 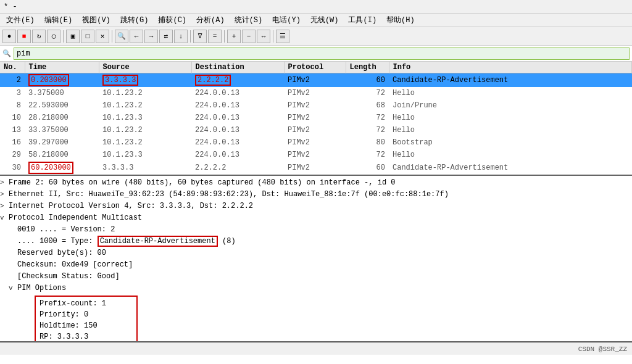 What do you see at coordinates (166, 36) in the screenshot?
I see `toolbar-btn-jump: ⇄` at bounding box center [166, 36].